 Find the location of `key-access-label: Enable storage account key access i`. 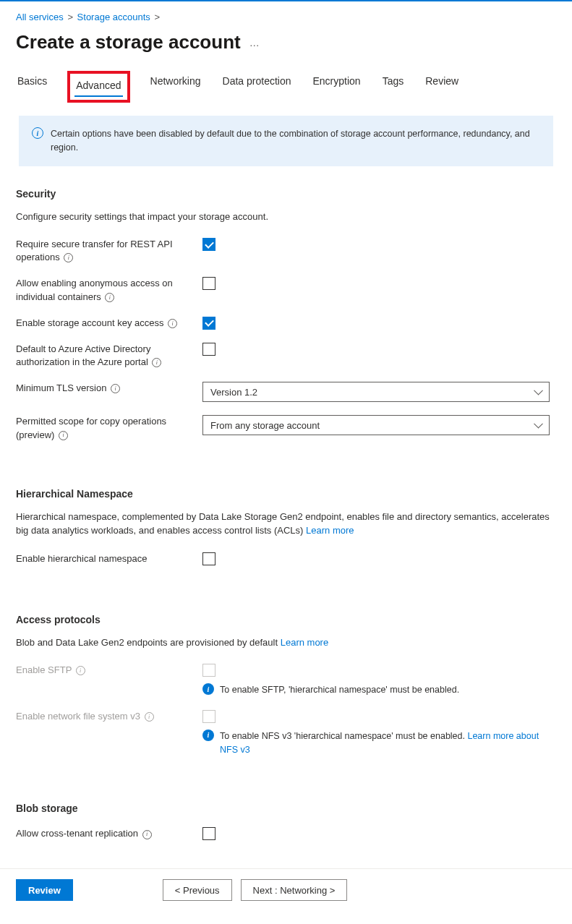

key-access-label: Enable storage account key access i is located at coordinates (109, 323).